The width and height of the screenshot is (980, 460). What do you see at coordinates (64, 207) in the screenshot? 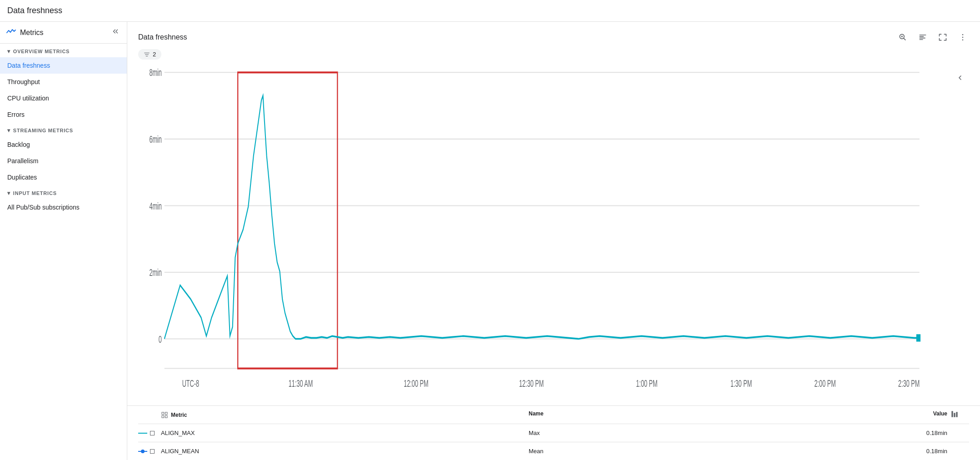
I see `sidebar-item-pubsub: All Pub/Sub subscriptions` at bounding box center [64, 207].